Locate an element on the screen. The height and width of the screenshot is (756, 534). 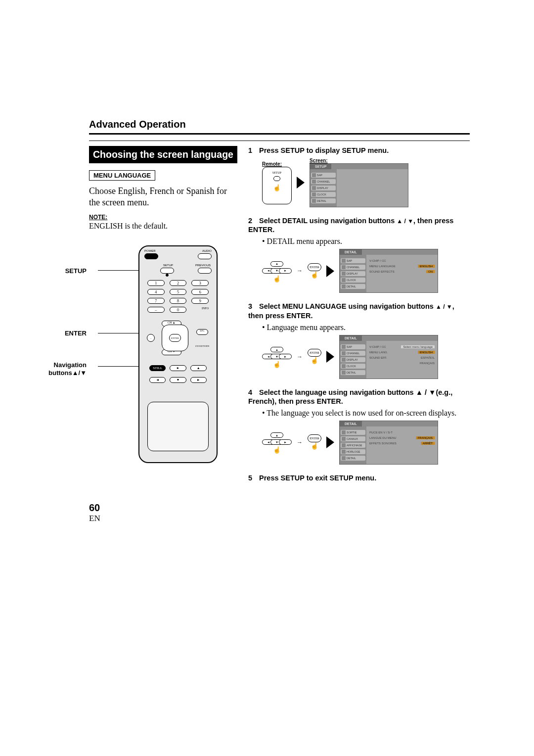
remote-callout-setup: SETUP is located at coordinates (76, 271).